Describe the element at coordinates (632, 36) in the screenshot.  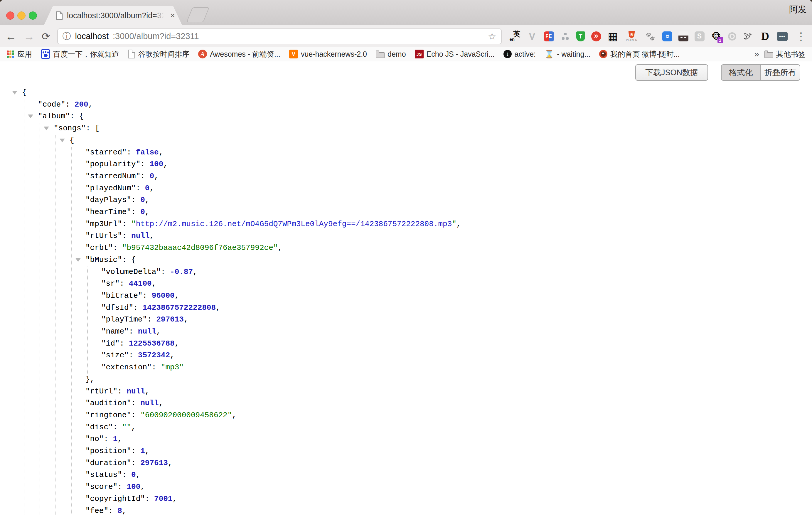
I see `html5-player-icon: 5PLAYER` at that location.